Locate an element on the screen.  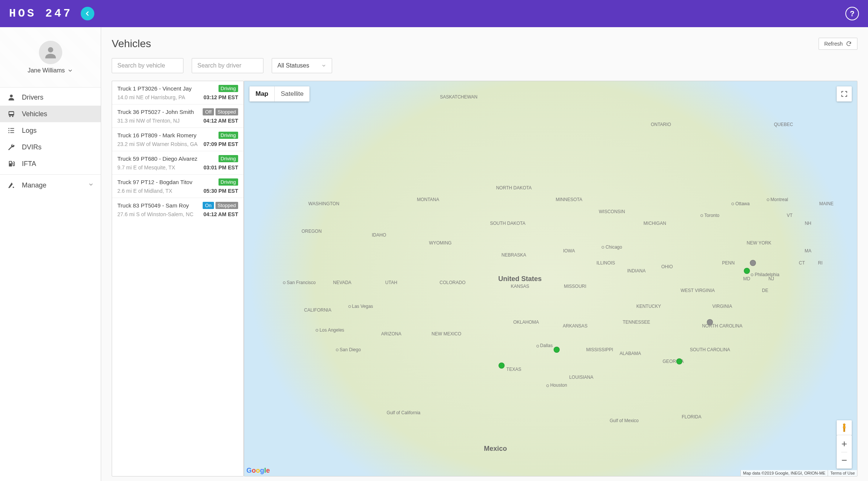
map-label: United States is located at coordinates (520, 278).